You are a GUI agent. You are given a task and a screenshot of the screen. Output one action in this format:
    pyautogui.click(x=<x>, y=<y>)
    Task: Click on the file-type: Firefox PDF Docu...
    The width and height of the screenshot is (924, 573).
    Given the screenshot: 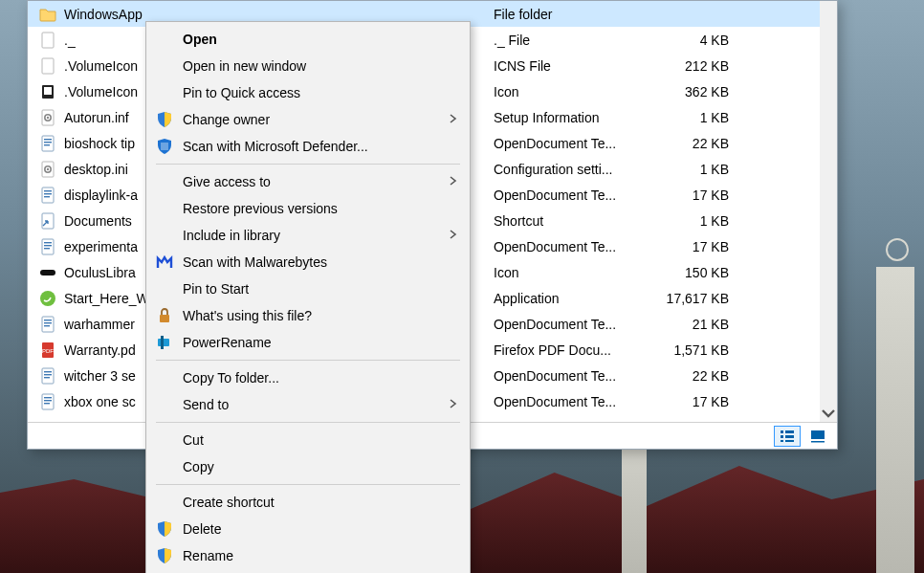 What is the action you would take?
    pyautogui.click(x=580, y=350)
    